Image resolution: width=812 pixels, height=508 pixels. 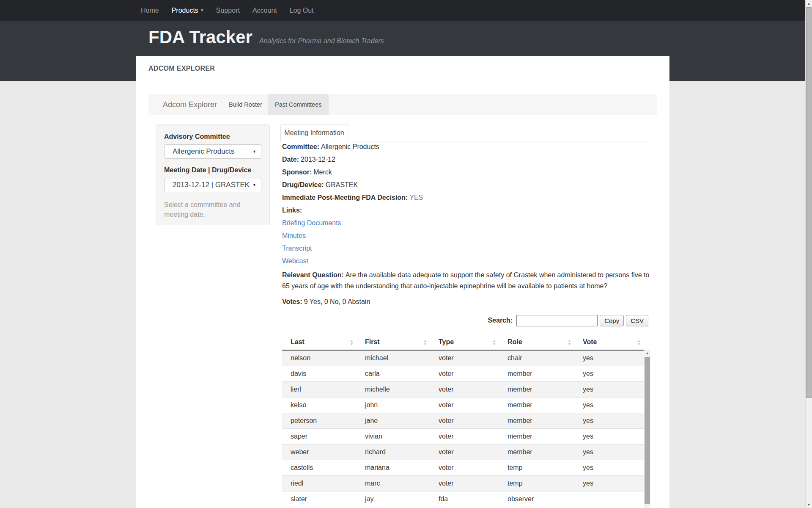 I want to click on tab-brand-adcom-explorer: Adcom Explorer, so click(x=186, y=105).